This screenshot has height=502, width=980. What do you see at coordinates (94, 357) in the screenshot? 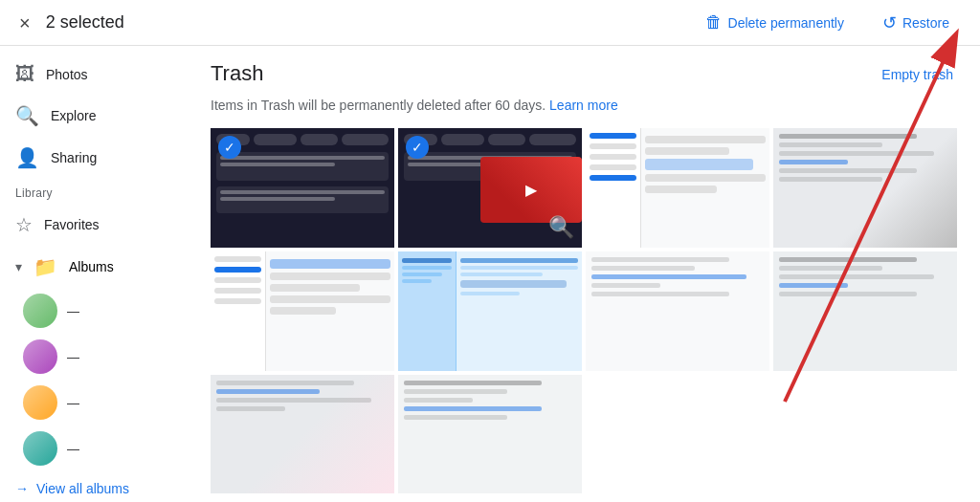
I see `album-sub-item-2: —` at bounding box center [94, 357].